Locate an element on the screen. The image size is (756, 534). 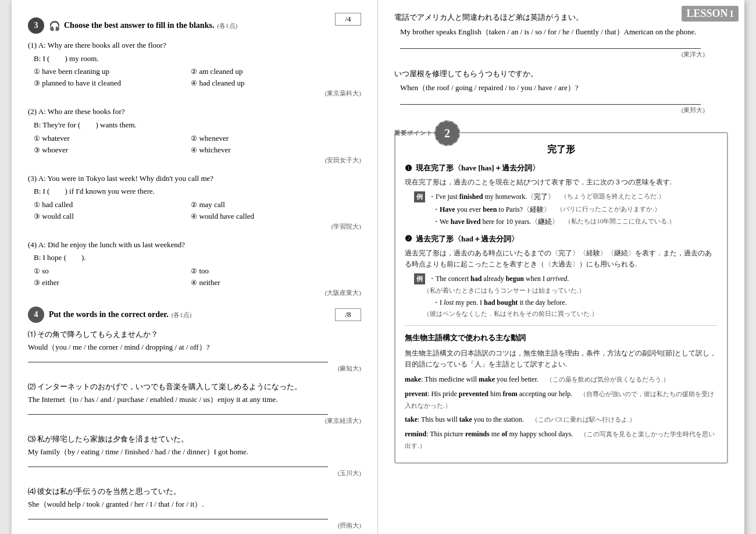
r4-en: She（would help / took / granted / her / … is located at coordinates (194, 504).